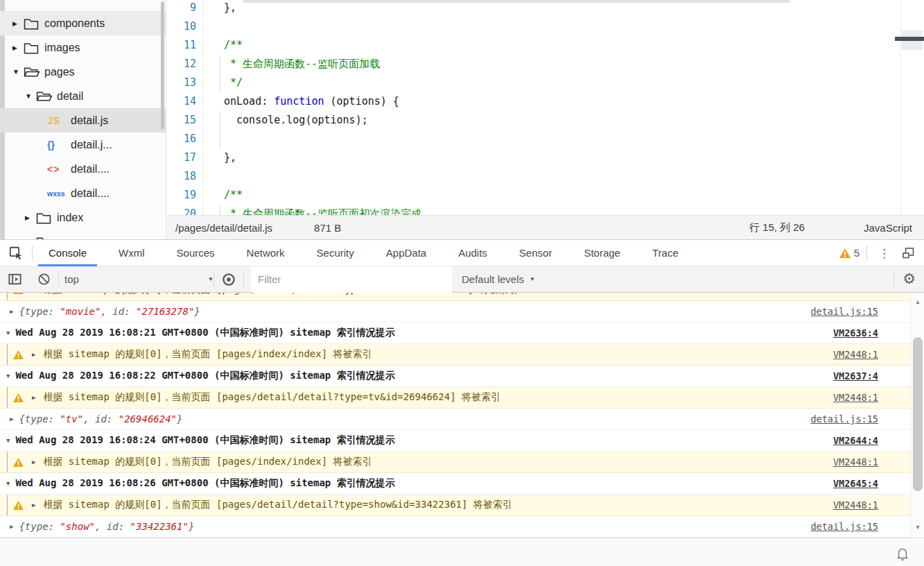 Image resolution: width=924 pixels, height=566 pixels. Describe the element at coordinates (16, 253) in the screenshot. I see `inspect-element-icon` at that location.